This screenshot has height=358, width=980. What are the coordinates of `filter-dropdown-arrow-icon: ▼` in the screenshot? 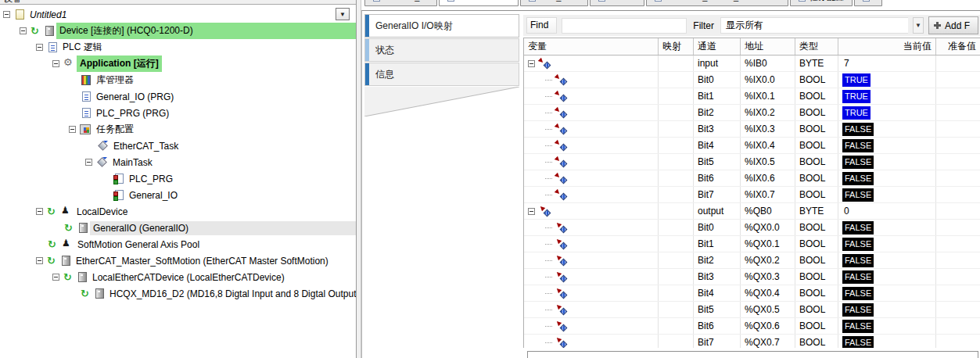 It's located at (918, 25).